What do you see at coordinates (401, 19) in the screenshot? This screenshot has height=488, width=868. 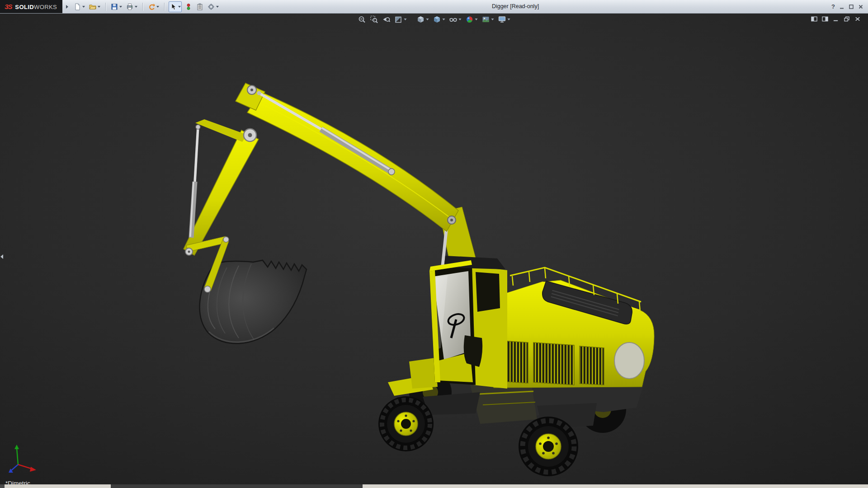 I see `section-view-button` at bounding box center [401, 19].